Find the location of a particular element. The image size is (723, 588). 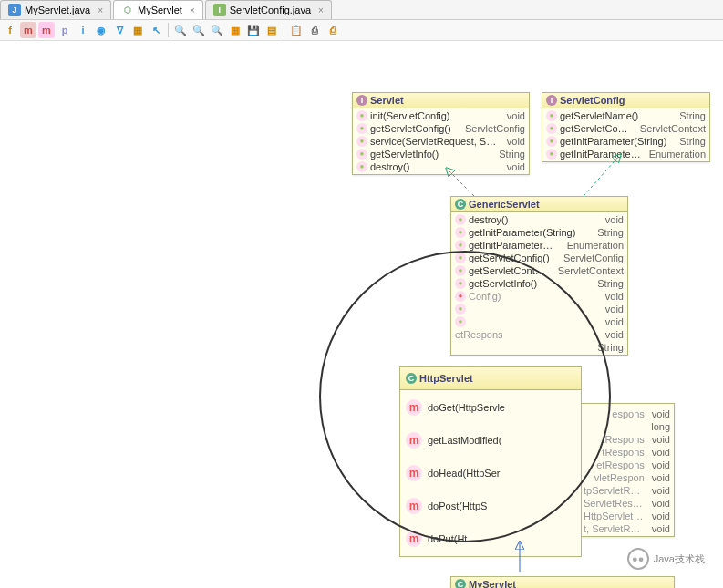

member-icon: m is located at coordinates (414, 440).